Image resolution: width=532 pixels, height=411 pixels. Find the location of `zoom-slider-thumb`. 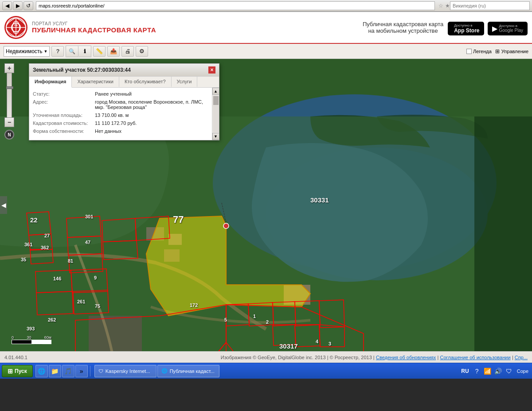

zoom-slider-thumb is located at coordinates (10, 88).